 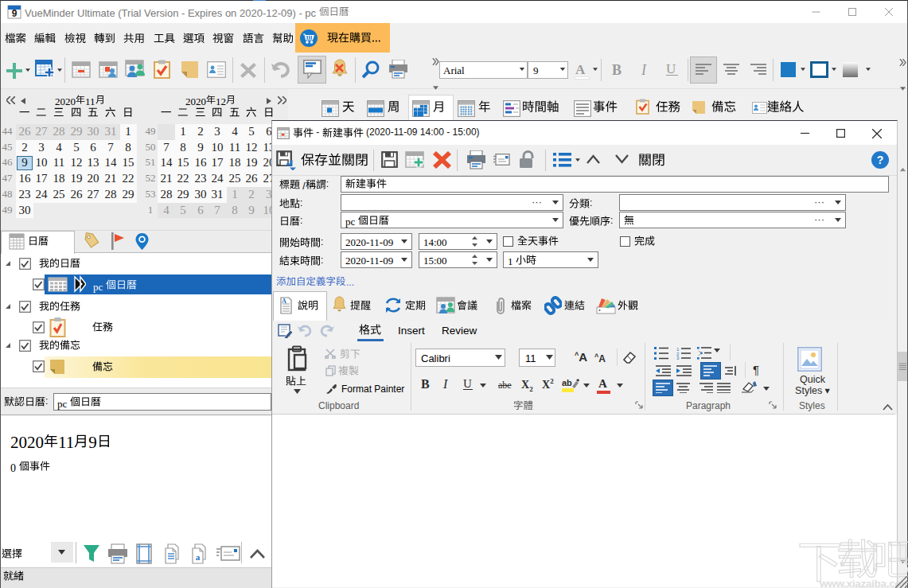 I want to click on svg-text: 9, so click(x=14, y=14).